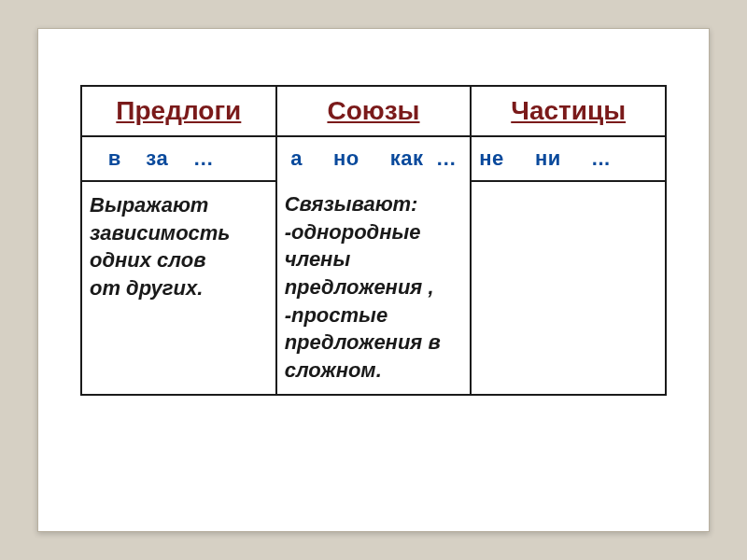 This screenshot has width=747, height=560. Describe the element at coordinates (374, 111) in the screenshot. I see `table-header-row: Предлоги Союзы Частицы` at that location.